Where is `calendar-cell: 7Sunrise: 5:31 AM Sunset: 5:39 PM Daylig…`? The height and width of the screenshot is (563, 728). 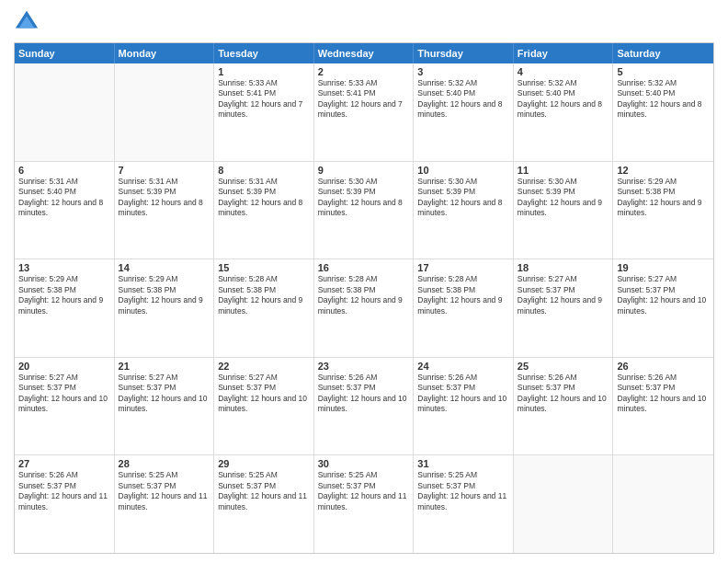
calendar-cell: 7Sunrise: 5:31 AM Sunset: 5:39 PM Daylig… is located at coordinates (165, 211).